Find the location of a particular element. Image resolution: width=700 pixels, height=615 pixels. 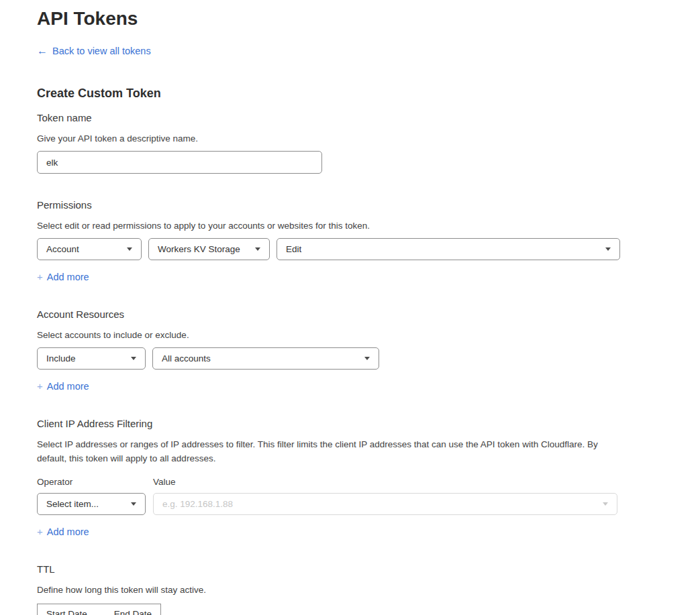

back-link: ← Back to view all tokens is located at coordinates (94, 51).